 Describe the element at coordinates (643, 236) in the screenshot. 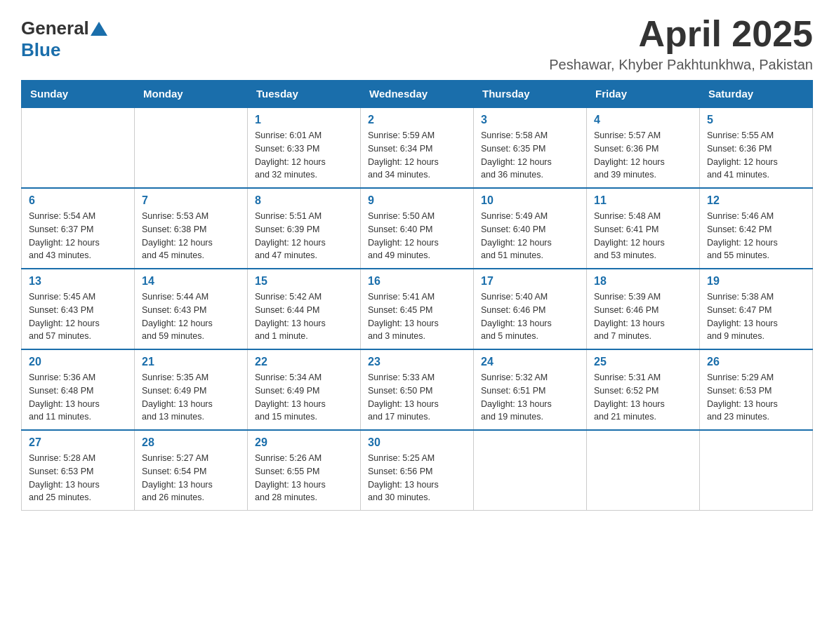

I see `day-info: Sunrise: 5:48 AM Sunset: 6:41 PM Dayligh…` at that location.